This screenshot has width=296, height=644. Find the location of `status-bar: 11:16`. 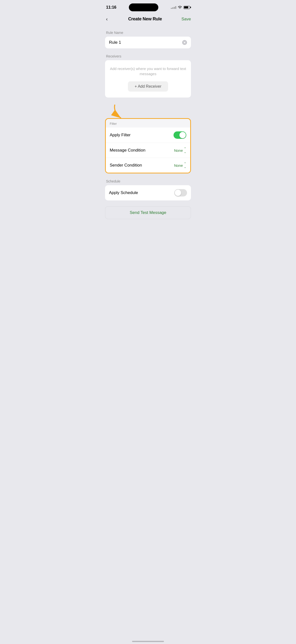

status-bar: 11:16 is located at coordinates (148, 6).